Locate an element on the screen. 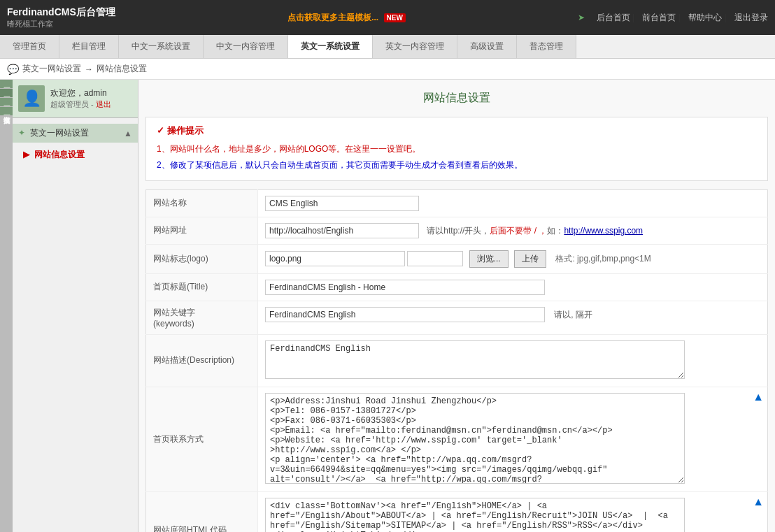 Image resolution: width=775 pixels, height=532 pixels. cell-site-url: 请以http://开头，后面不要带 / ，如：http://www.sspig.… is located at coordinates (513, 231).